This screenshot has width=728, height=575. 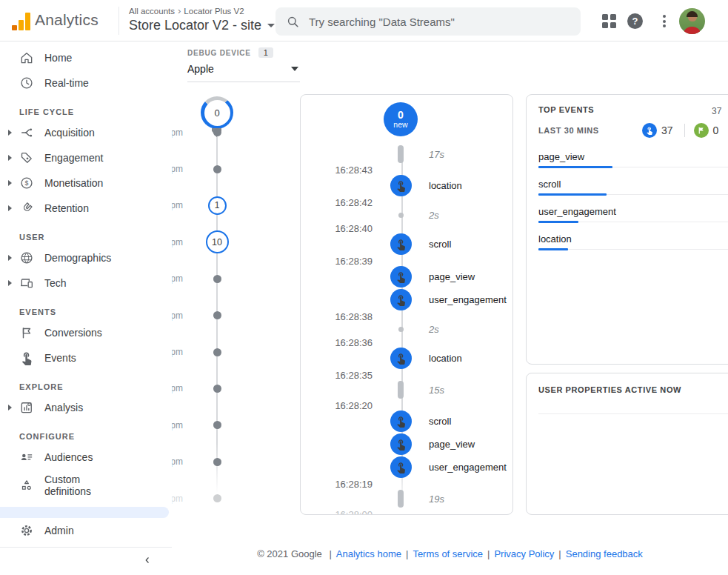 I want to click on event-counters: 370, so click(x=685, y=130).